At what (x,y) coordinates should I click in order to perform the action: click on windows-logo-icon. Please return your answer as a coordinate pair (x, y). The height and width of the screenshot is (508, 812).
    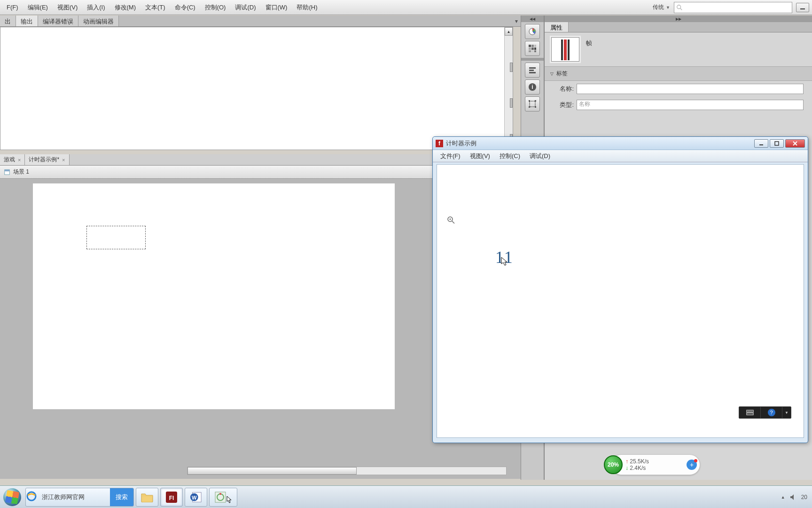
    Looking at the image, I should click on (12, 497).